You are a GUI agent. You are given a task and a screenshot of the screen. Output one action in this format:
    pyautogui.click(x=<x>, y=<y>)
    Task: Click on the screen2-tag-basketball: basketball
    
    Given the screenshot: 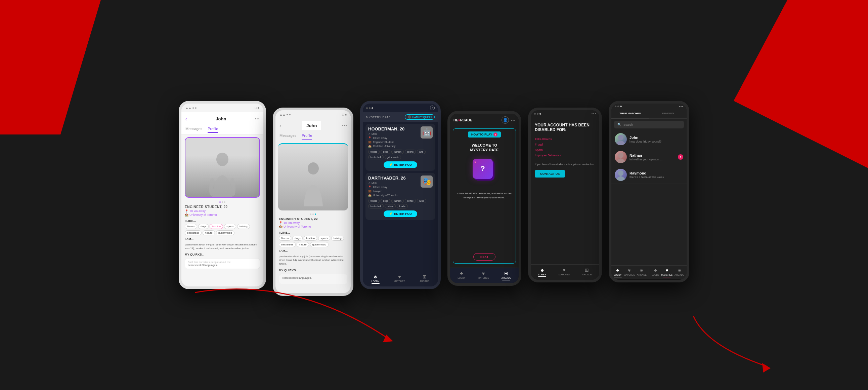 What is the action you would take?
    pyautogui.click(x=287, y=245)
    